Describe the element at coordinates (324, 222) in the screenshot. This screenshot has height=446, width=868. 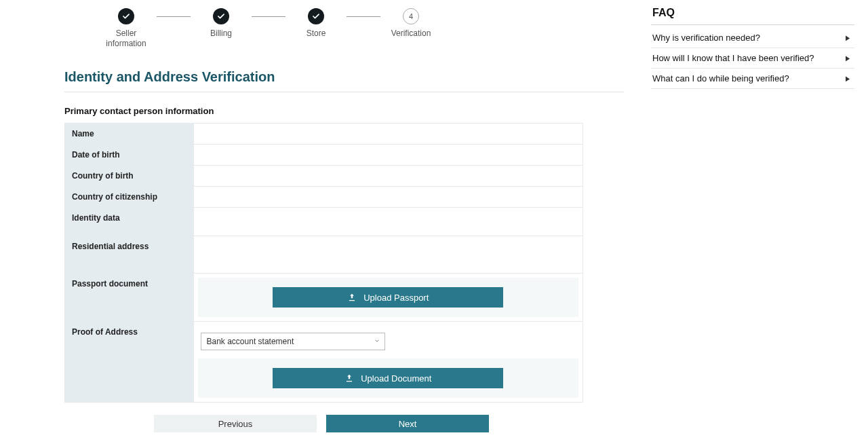
I see `row-identity-data: Identity data` at that location.